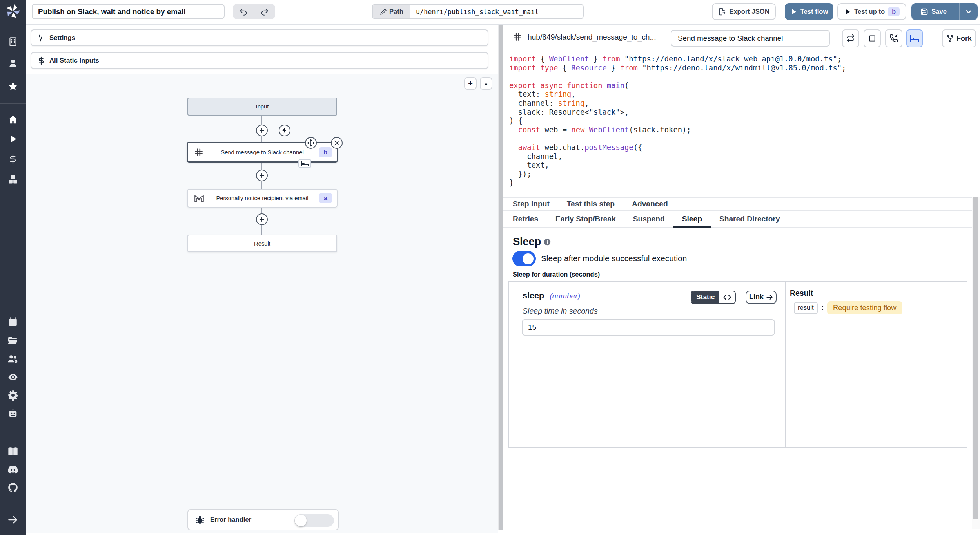  Describe the element at coordinates (915, 38) in the screenshot. I see `btn-sleep` at that location.